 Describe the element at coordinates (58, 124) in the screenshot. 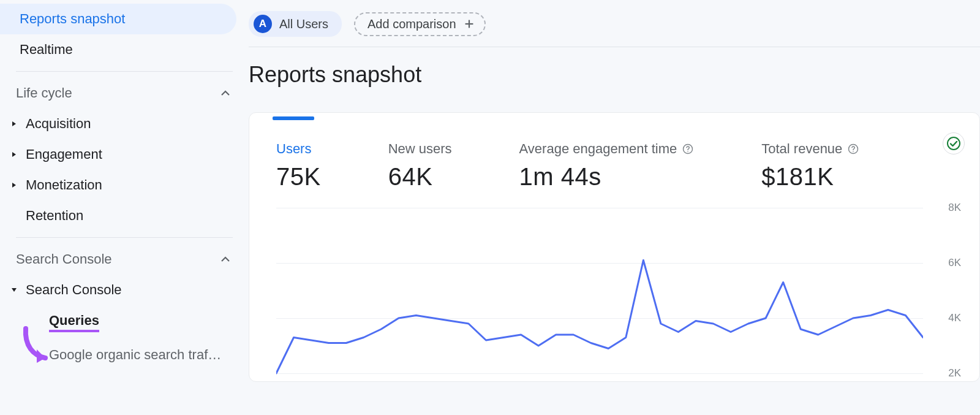

I see `sidebar-item-label: Acquisition` at that location.